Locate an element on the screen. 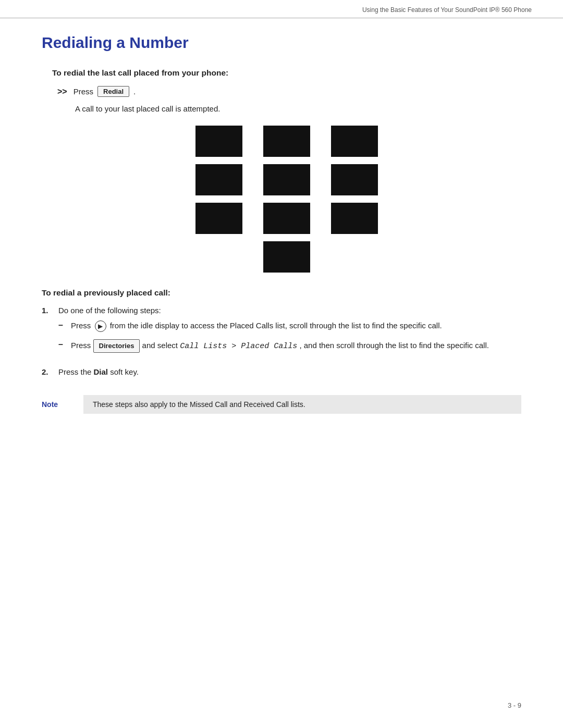 Image resolution: width=563 pixels, height=728 pixels. dash1-description: from the idle display to access the Plac… is located at coordinates (276, 325).